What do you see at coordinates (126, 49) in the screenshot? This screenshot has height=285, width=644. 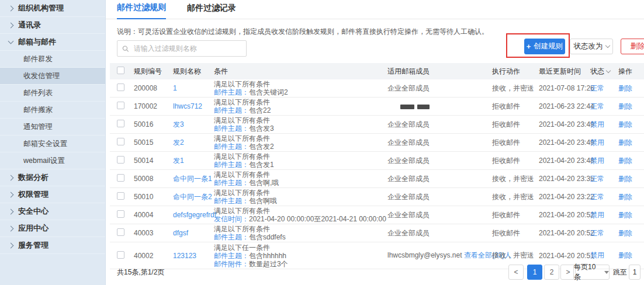 I see `search-icon` at bounding box center [126, 49].